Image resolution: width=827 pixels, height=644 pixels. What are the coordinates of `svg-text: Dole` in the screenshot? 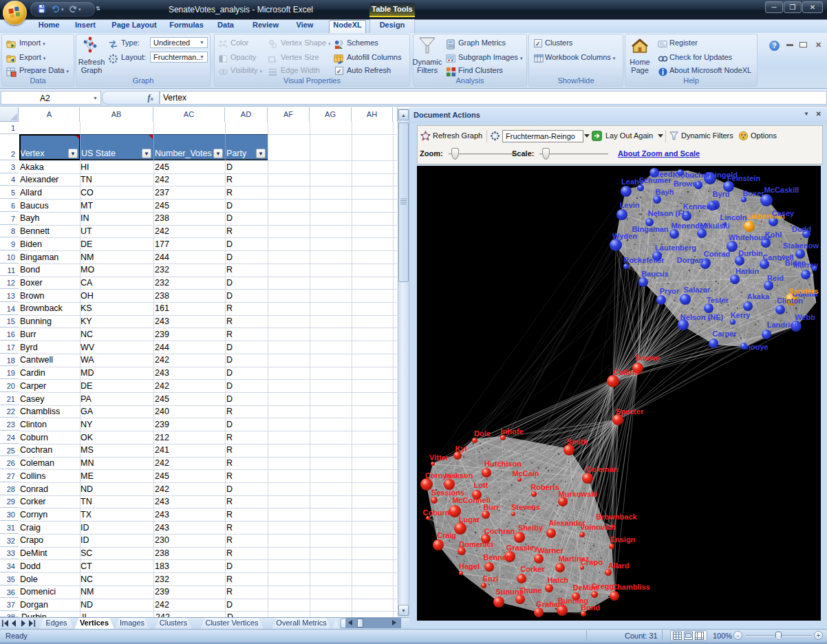 It's located at (482, 433).